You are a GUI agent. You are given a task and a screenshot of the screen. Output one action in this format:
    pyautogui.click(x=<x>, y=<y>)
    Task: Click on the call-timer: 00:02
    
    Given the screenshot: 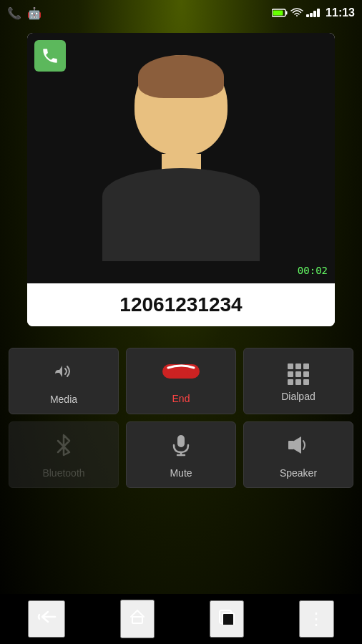 What is the action you would take?
    pyautogui.click(x=313, y=270)
    